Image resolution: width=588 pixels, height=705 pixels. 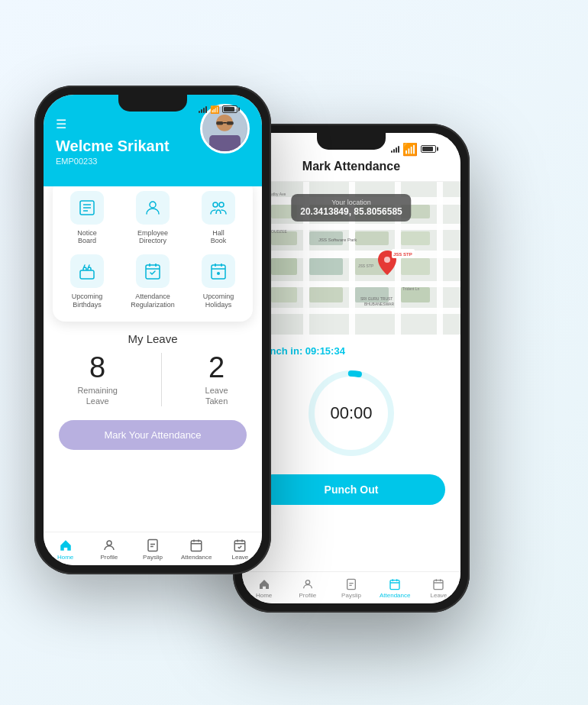 I want to click on notice-board-icon, so click(x=87, y=208).